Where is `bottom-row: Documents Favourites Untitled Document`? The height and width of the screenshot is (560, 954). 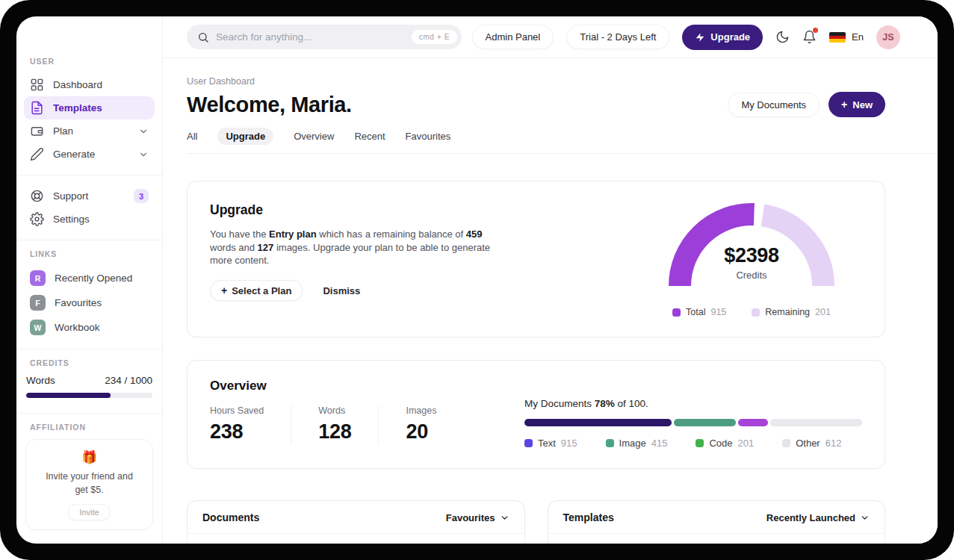
bottom-row: Documents Favourites Untitled Document is located at coordinates (536, 522).